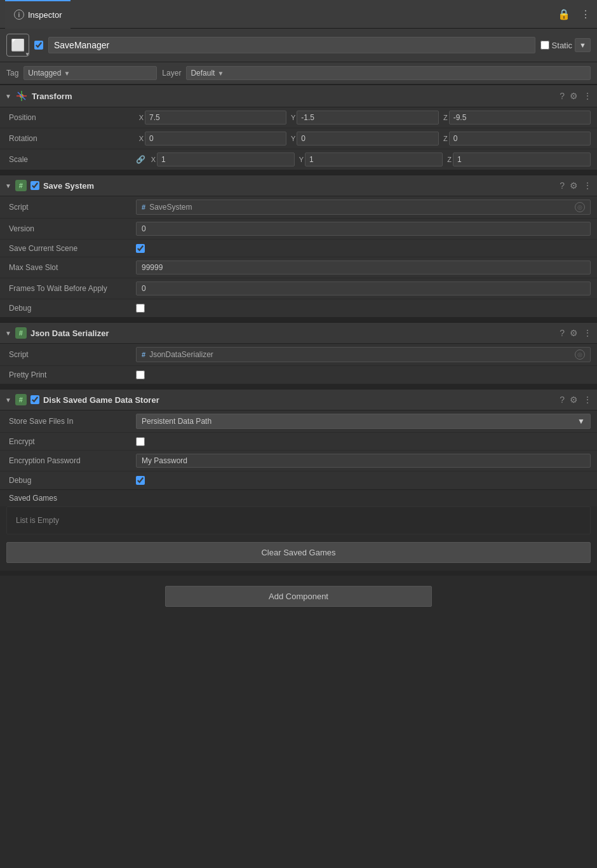 This screenshot has width=597, height=868. I want to click on store-files-value: Persistent Data Path, so click(177, 421).